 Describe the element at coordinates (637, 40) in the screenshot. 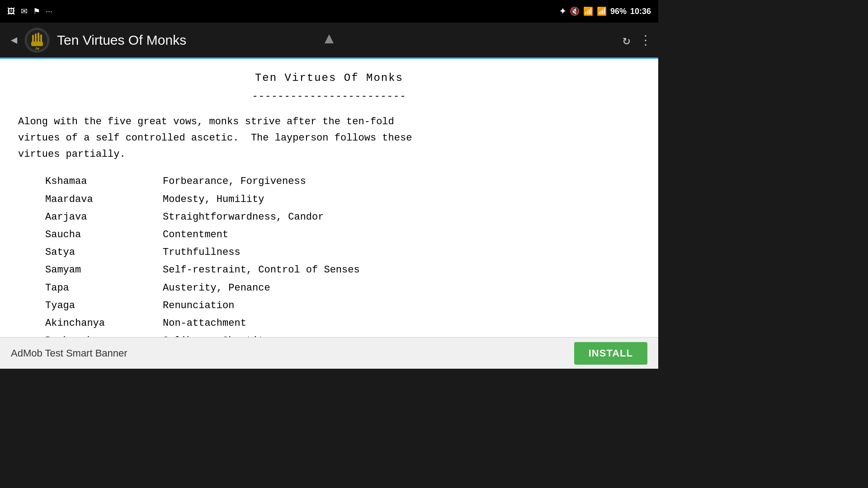

I see `app-bar-actions: ↻ ⋮` at that location.